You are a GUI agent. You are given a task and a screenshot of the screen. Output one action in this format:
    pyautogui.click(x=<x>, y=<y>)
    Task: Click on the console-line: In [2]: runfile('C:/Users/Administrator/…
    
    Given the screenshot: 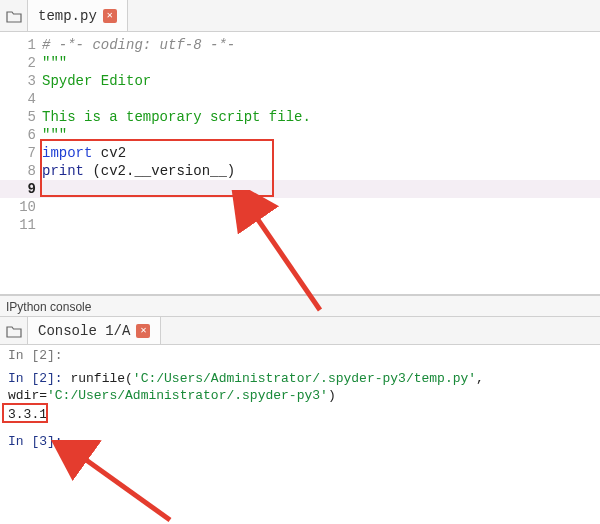 What is the action you would take?
    pyautogui.click(x=300, y=387)
    